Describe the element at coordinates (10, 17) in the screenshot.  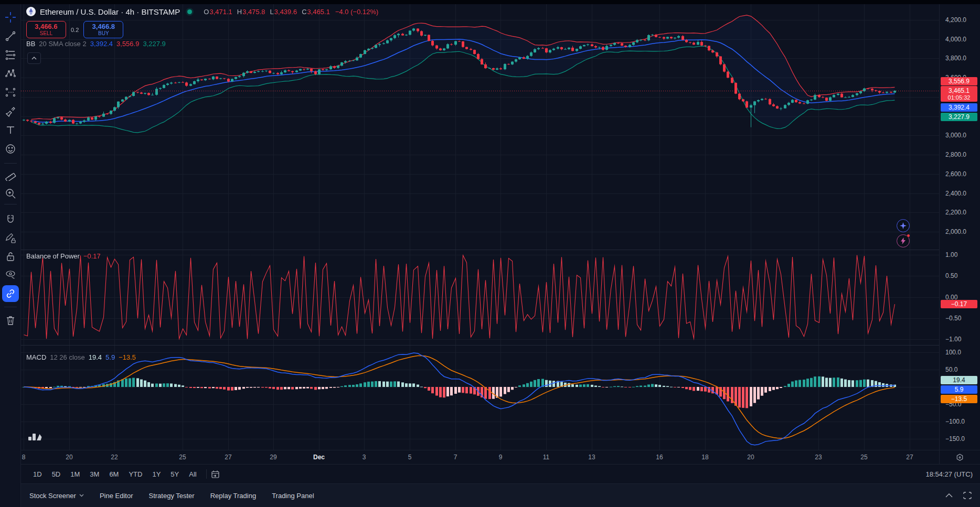
I see `crosshair-icon` at that location.